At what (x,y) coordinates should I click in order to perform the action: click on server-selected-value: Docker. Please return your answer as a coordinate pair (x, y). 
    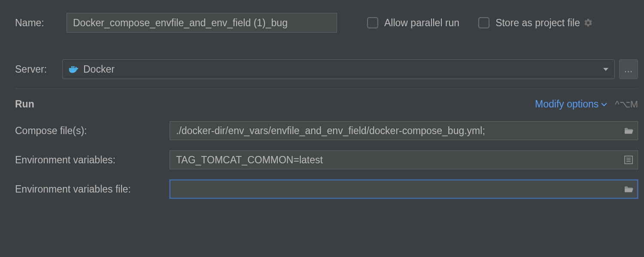
    Looking at the image, I should click on (99, 70).